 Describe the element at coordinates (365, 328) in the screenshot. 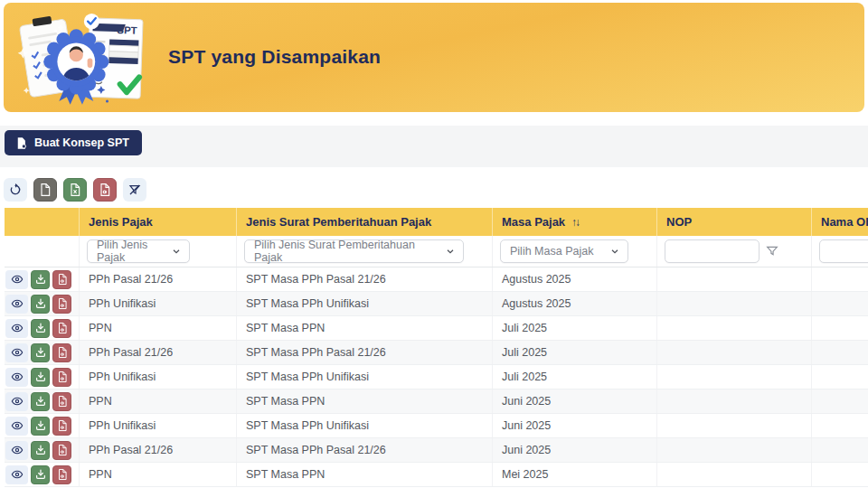

I see `cell-jenis-surat: SPT Masa PPN` at that location.